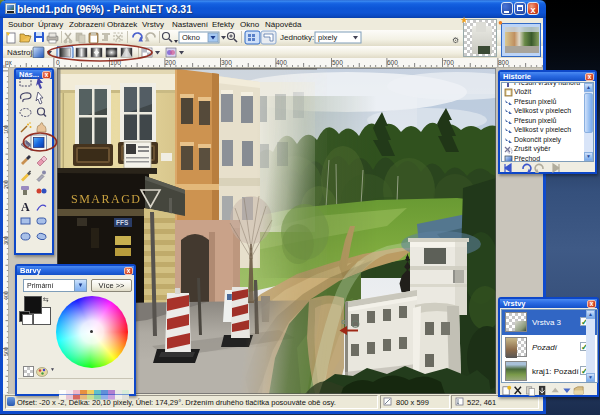  What do you see at coordinates (504, 62) in the screenshot?
I see `svg-text: 800` at bounding box center [504, 62].